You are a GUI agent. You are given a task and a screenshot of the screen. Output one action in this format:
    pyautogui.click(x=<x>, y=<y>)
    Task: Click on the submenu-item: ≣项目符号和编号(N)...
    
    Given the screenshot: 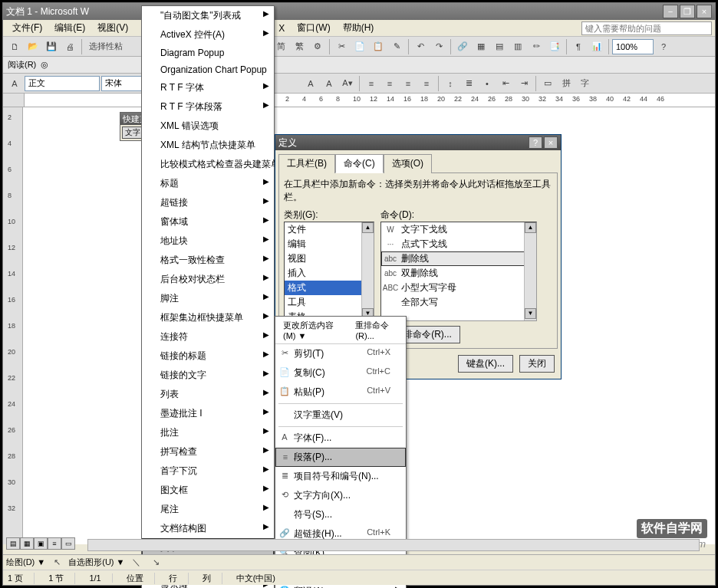 What is the action you would take?
    pyautogui.click(x=341, y=477)
    